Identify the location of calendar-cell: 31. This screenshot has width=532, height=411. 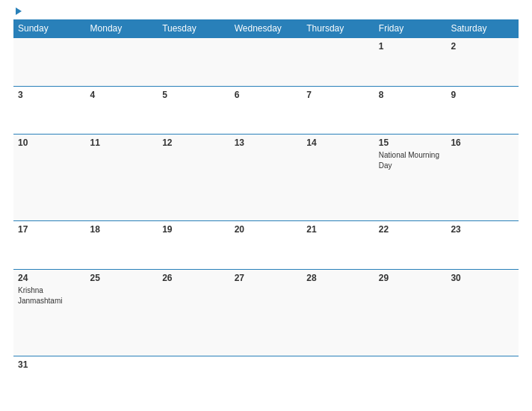
(49, 380).